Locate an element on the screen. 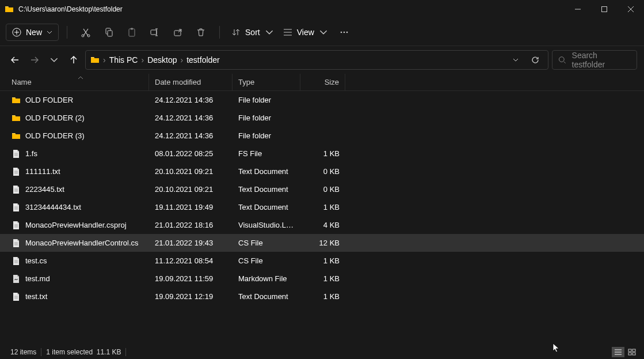 The width and height of the screenshot is (644, 359). file-name-cell: MonacoPreviewHandlerControl.cs is located at coordinates (77, 243).